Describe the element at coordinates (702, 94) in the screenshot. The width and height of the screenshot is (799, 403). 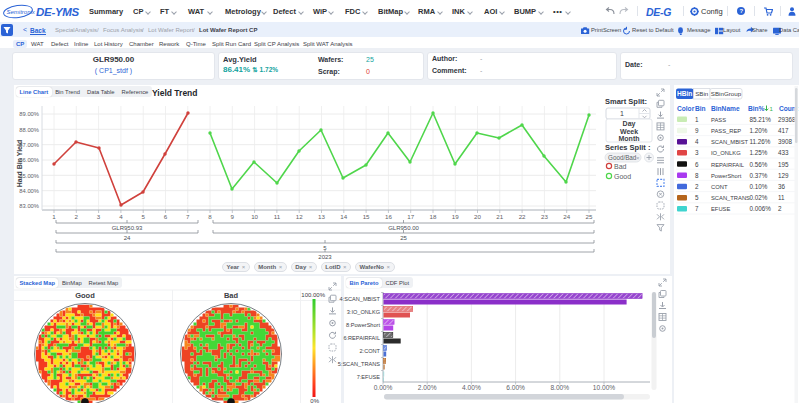
I see `svg-text: SBin` at that location.